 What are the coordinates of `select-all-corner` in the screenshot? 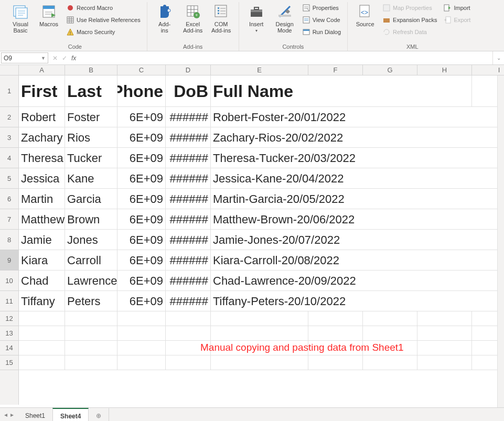 It's located at (9, 70).